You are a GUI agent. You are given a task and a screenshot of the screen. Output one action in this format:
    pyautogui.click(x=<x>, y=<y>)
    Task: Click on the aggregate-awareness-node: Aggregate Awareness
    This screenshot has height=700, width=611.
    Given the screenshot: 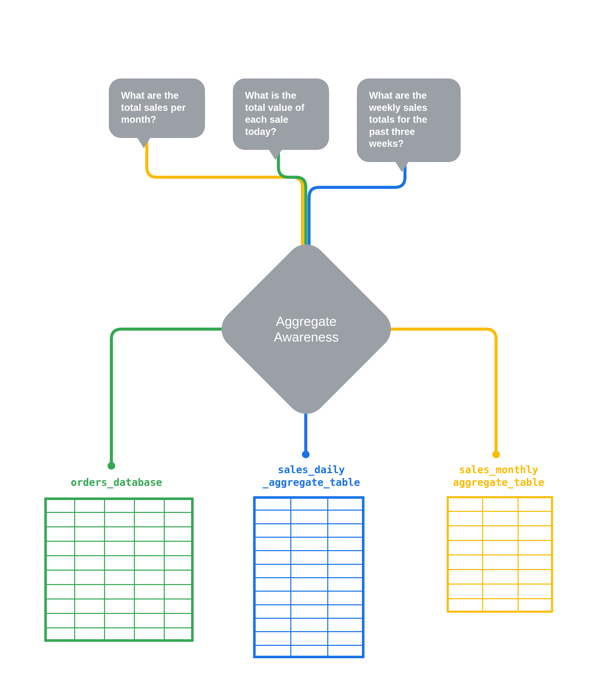 What is the action you would take?
    pyautogui.click(x=306, y=329)
    